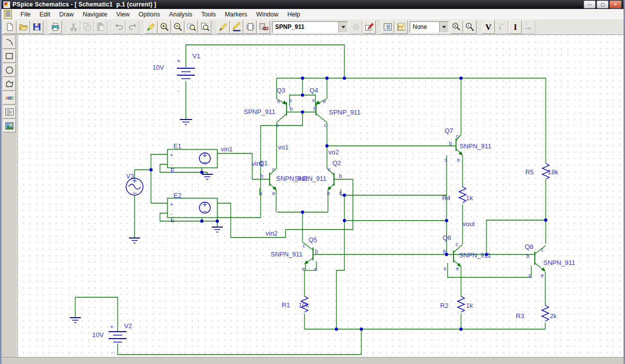 This screenshot has width=625, height=364. Describe the element at coordinates (178, 27) in the screenshot. I see `toolbar-button-zoom-out` at that location.